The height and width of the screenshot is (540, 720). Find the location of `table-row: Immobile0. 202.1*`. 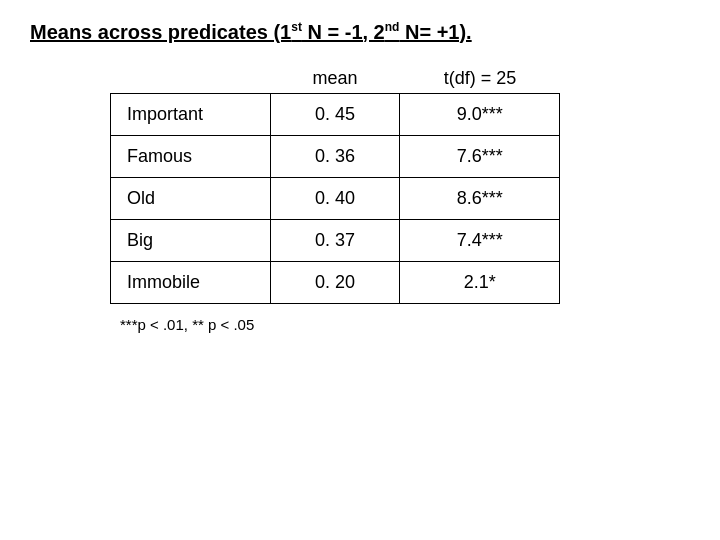

table-row: Immobile0. 202.1* is located at coordinates (336, 282).